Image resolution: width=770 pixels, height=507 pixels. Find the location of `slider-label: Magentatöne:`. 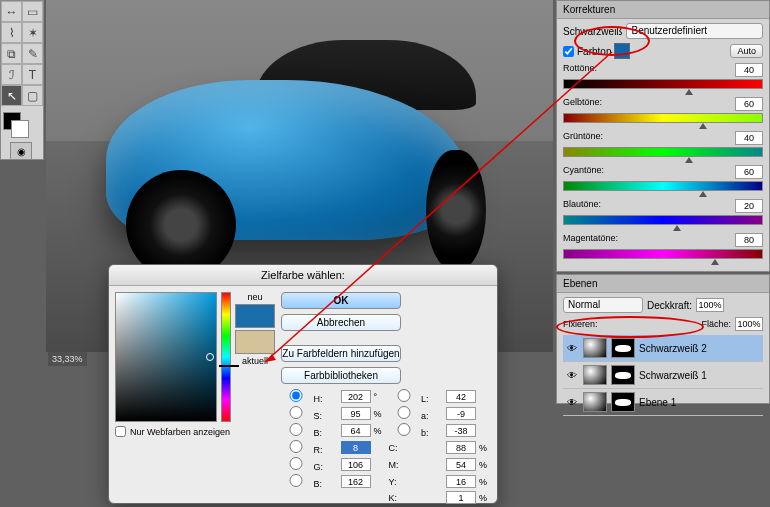

slider-label: Magentatöne: is located at coordinates (590, 240).